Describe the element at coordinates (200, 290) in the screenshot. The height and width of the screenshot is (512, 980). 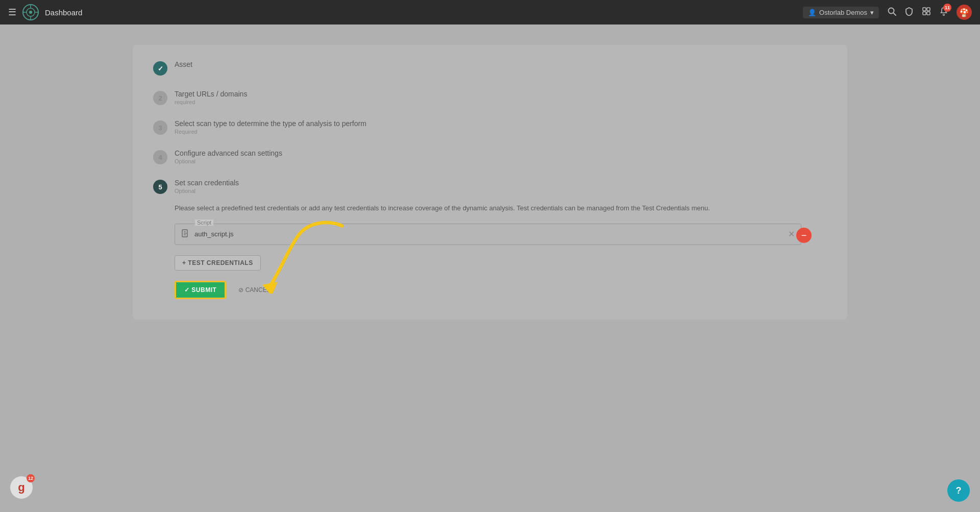
I see `submit-button: ✓ SUBMIT` at that location.